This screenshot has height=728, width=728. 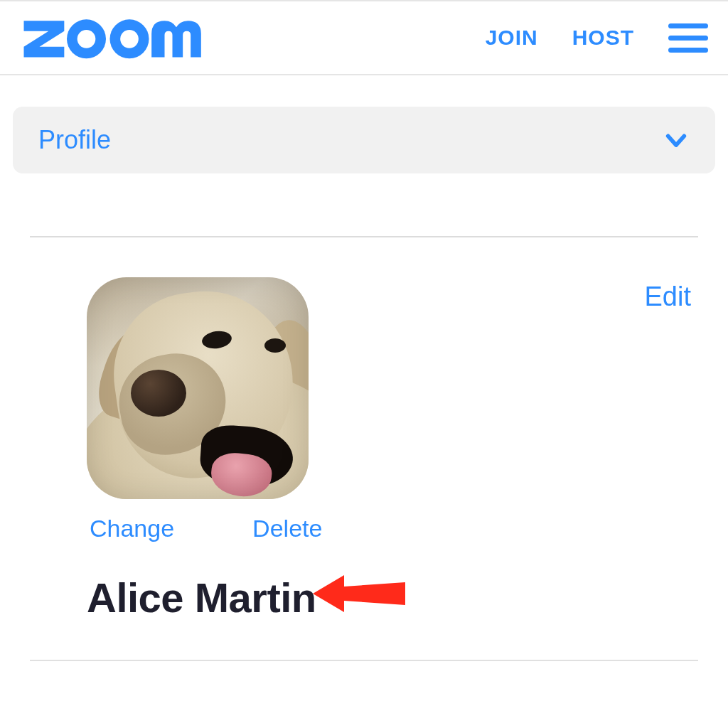 What do you see at coordinates (75, 140) in the screenshot?
I see `section-dropdown-label: Profile` at bounding box center [75, 140].